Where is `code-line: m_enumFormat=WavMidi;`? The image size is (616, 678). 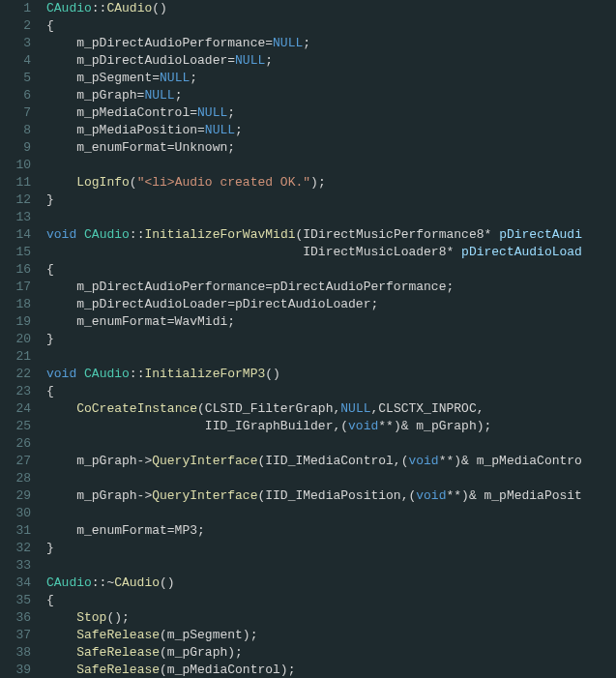 code-line: m_enumFormat=WavMidi; is located at coordinates (314, 322).